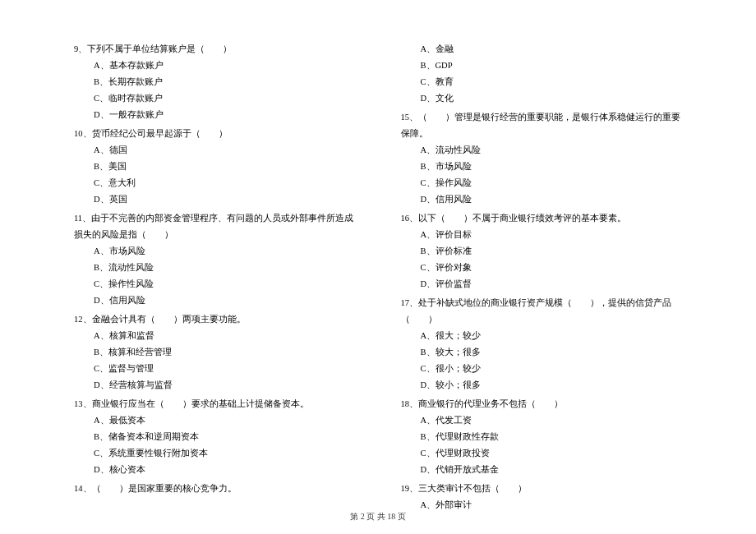 The height and width of the screenshot is (534, 756). What do you see at coordinates (542, 268) in the screenshot?
I see `q16-option-c: C、评价对象` at bounding box center [542, 268].